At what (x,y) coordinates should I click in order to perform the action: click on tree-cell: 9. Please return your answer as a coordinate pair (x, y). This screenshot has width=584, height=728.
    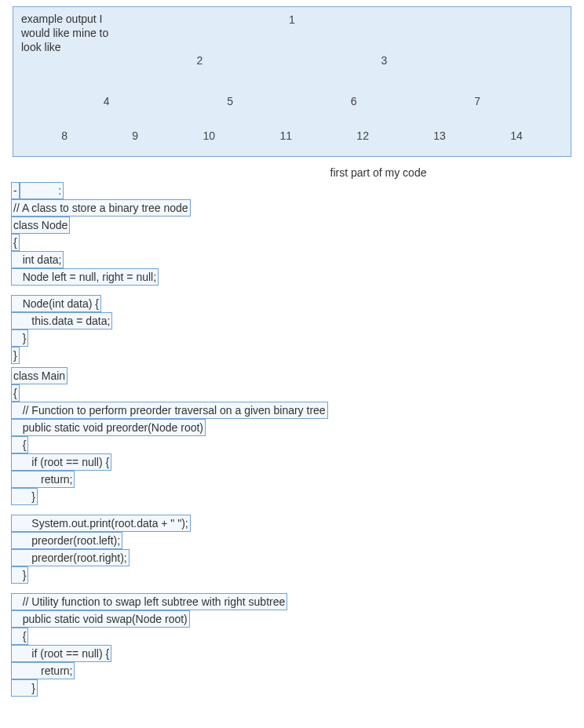
    Looking at the image, I should click on (135, 136).